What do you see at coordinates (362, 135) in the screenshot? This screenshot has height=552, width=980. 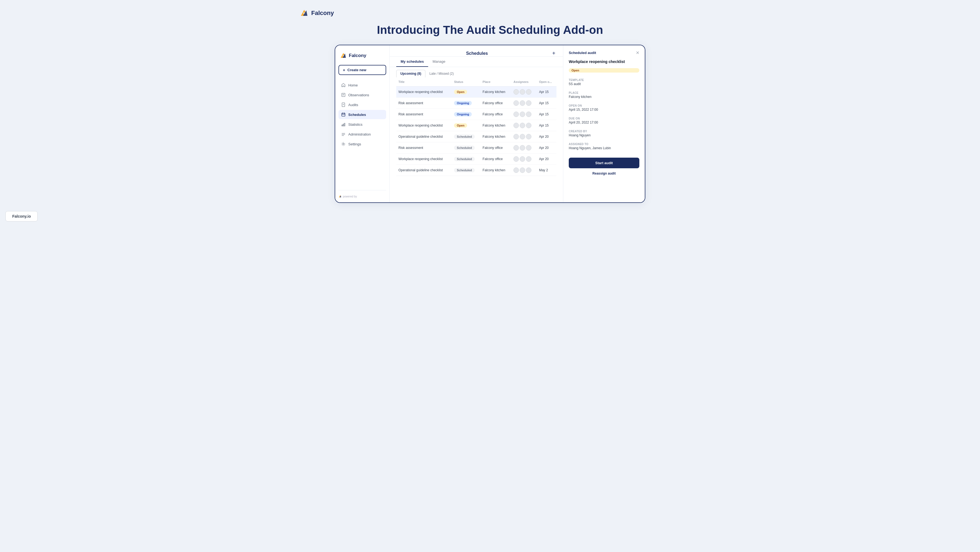 I see `sidebar-nav: Home Observations Audits` at bounding box center [362, 135].